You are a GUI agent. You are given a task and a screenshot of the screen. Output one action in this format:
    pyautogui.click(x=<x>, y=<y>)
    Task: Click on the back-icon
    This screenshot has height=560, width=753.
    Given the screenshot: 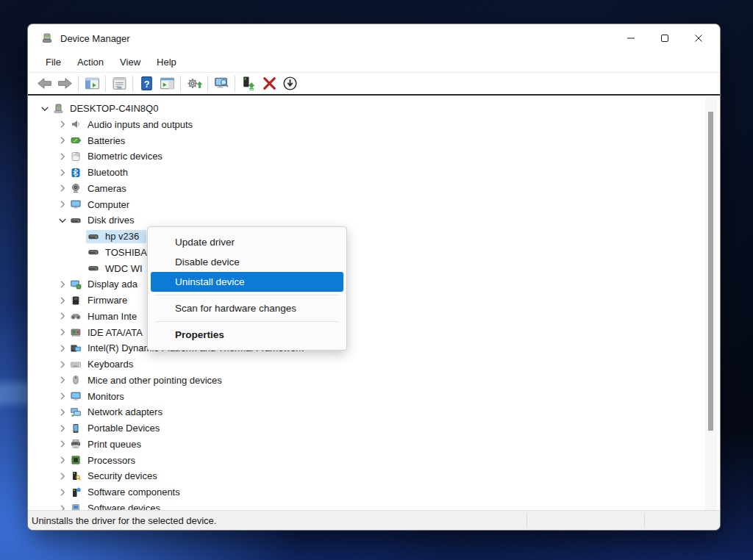 What is the action you would take?
    pyautogui.click(x=44, y=84)
    